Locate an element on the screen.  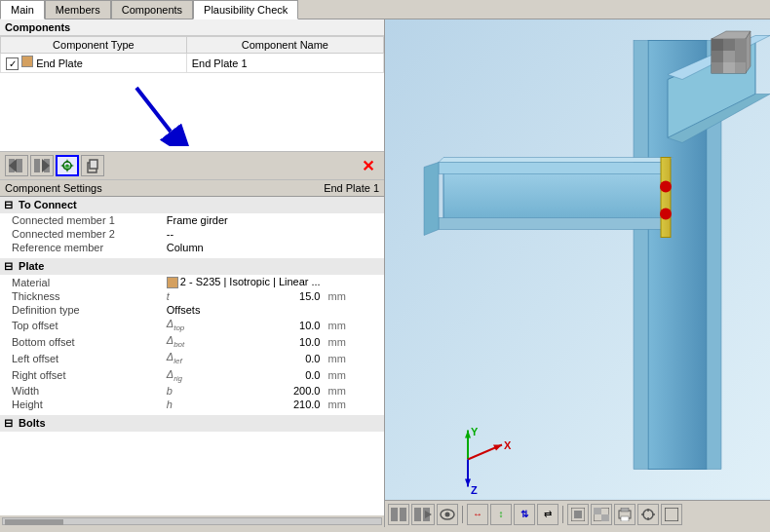
value-connected-member-1: Frame girder is located at coordinates (244, 220).